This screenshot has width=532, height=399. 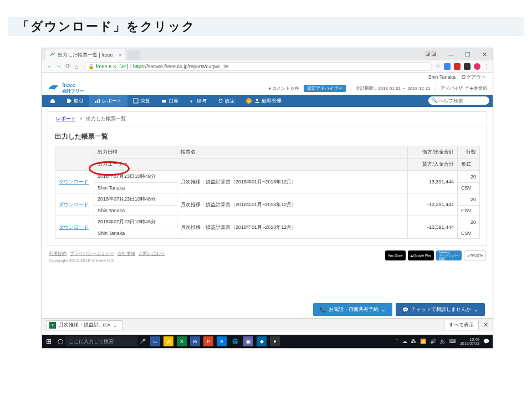 I want to click on phone-reserve-button: 📞 お電話・画面共有予約 ⌄, so click(x=352, y=309).